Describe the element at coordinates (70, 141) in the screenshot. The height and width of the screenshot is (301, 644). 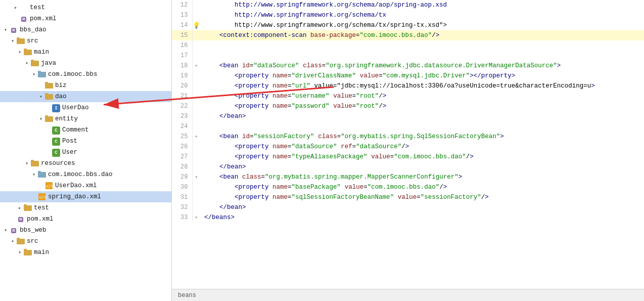
I see `tree-item-label: Post` at that location.